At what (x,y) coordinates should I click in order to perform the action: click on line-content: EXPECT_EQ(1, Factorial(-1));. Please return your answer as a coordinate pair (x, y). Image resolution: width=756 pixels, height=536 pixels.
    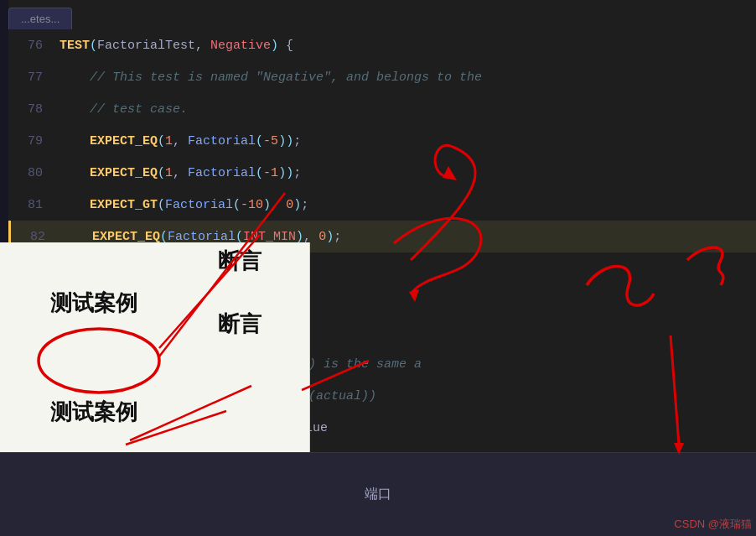
    Looking at the image, I should click on (178, 173).